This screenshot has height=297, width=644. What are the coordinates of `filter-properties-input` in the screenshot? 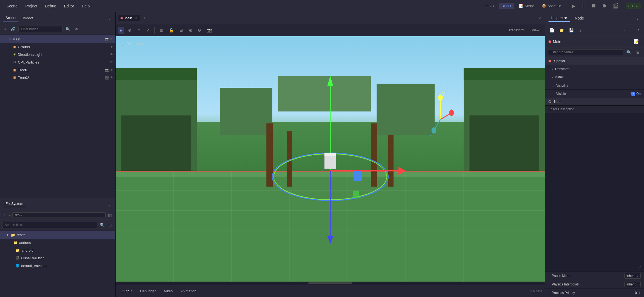 It's located at (586, 52).